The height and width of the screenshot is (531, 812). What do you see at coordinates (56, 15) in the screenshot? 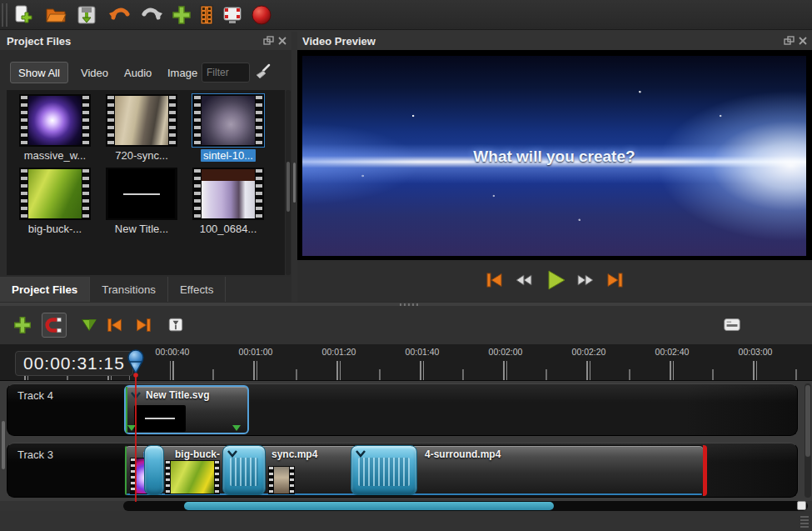
I see `open-project-icon` at bounding box center [56, 15].